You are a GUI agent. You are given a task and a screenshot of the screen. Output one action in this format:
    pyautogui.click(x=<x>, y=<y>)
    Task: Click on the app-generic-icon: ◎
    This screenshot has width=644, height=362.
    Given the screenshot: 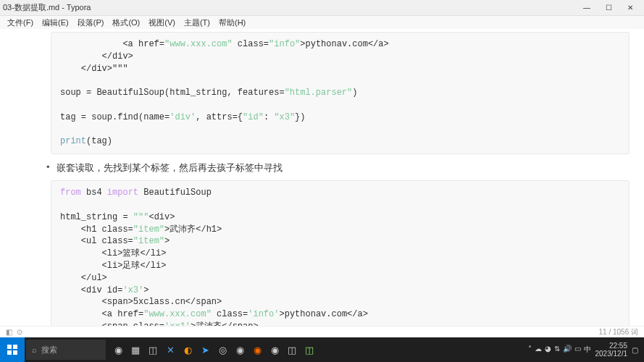 What is the action you would take?
    pyautogui.click(x=222, y=350)
    